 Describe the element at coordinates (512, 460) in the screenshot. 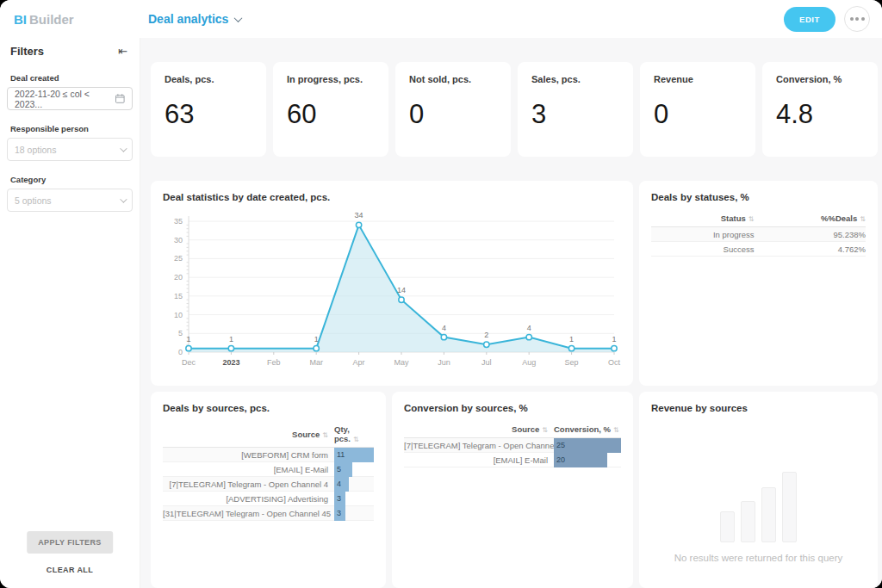

I see `bar-table-row: [EMAIL] E-Mail20` at that location.